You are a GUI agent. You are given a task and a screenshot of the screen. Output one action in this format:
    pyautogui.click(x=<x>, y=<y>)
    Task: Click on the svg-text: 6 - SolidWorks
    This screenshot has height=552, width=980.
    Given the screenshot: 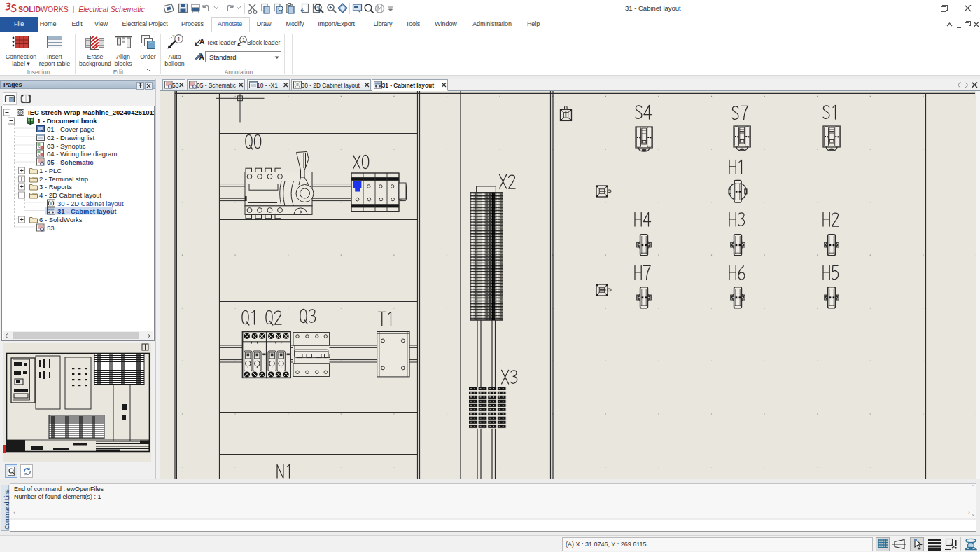 What is the action you would take?
    pyautogui.click(x=61, y=220)
    